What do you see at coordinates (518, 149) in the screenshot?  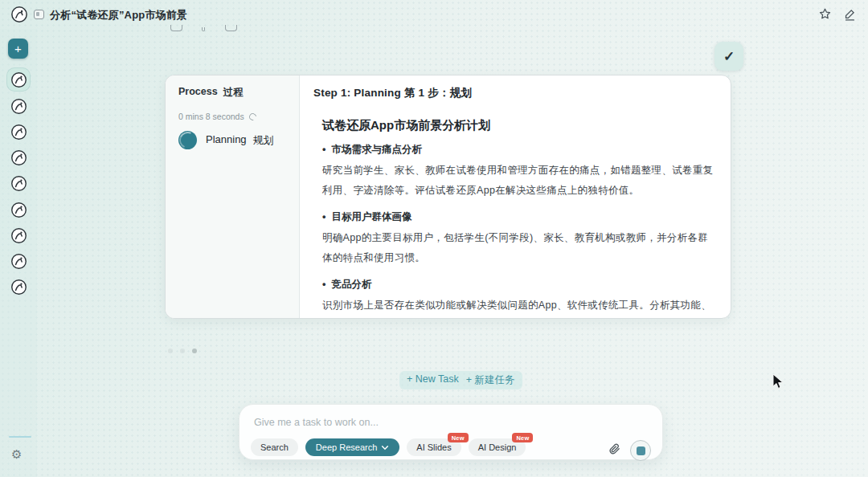 I see `section-heading: 市场需求与痛点分析` at bounding box center [518, 149].